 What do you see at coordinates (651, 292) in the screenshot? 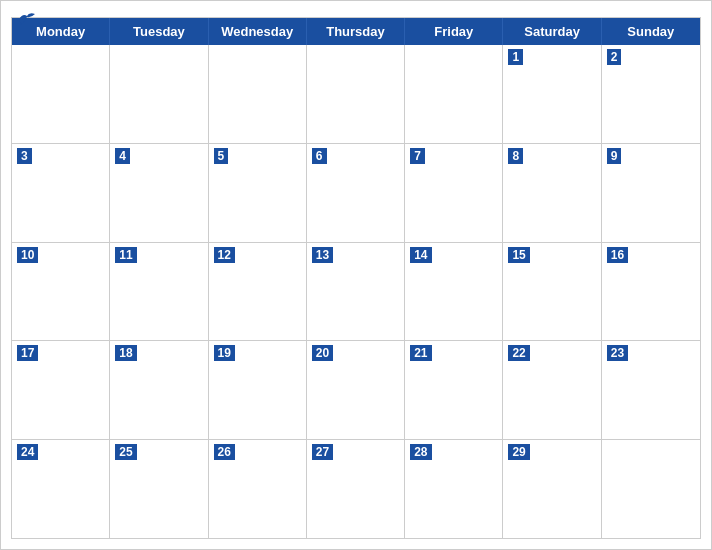
I see `day-cell: 16` at bounding box center [651, 292].